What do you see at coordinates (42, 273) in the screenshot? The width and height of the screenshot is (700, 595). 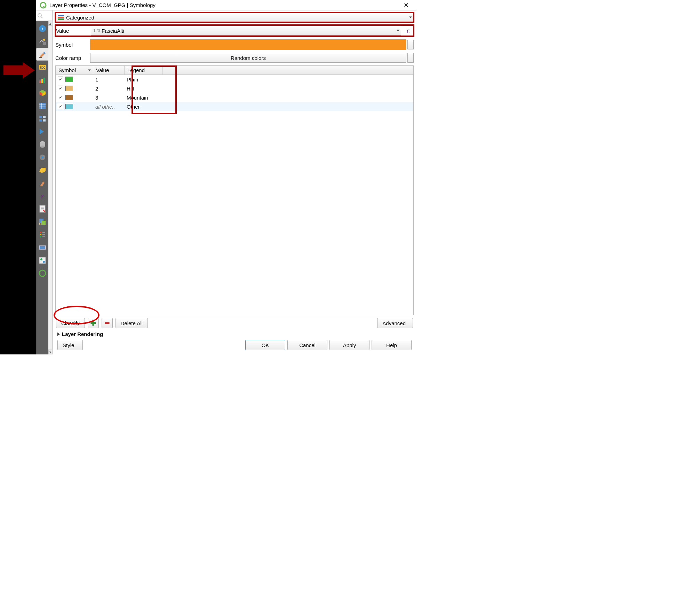 I see `tab-extra` at bounding box center [42, 273].